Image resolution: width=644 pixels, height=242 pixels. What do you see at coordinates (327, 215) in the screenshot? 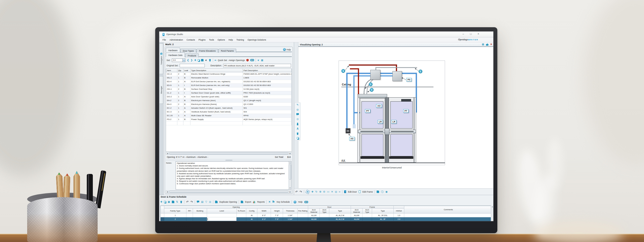
I see `schedule-row: 1 AI 6' 0" 7' 0" 1 3/4" ALUM AL.AL2.W` at bounding box center [327, 215].